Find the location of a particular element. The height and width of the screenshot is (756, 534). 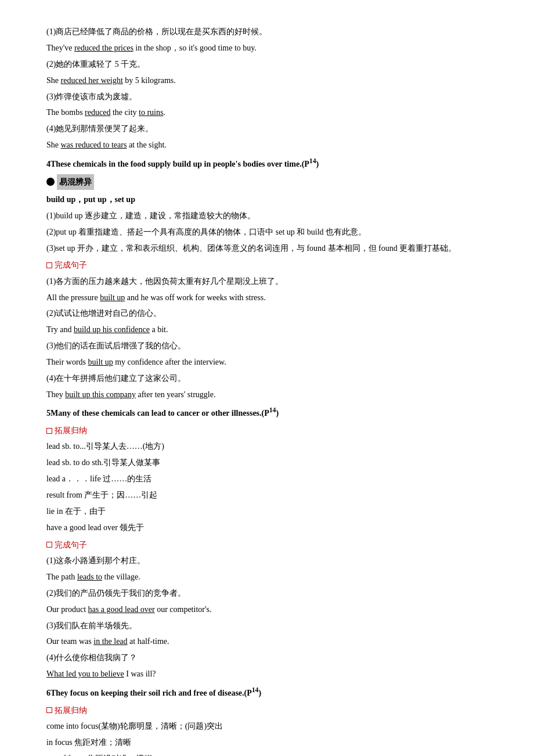

en-4: She was reduced to tears at the sight. is located at coordinates (267, 145).